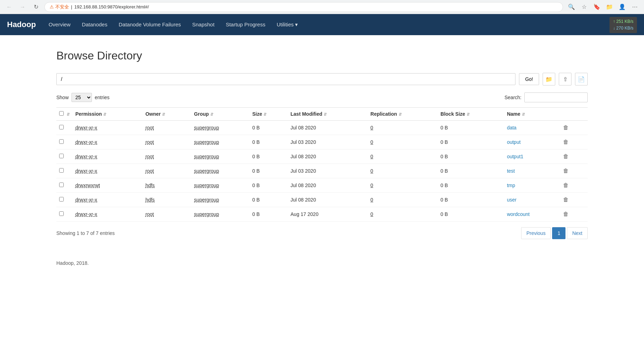 Image resolution: width=644 pixels, height=364 pixels. Describe the element at coordinates (204, 25) in the screenshot. I see `nav-link-snapshot: Snapshot` at that location.